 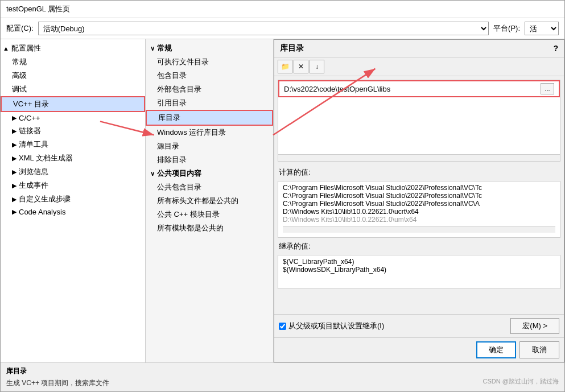 What do you see at coordinates (73, 199) in the screenshot?
I see `tree-item-custom-build: ▶自定义生成步骤` at bounding box center [73, 199].